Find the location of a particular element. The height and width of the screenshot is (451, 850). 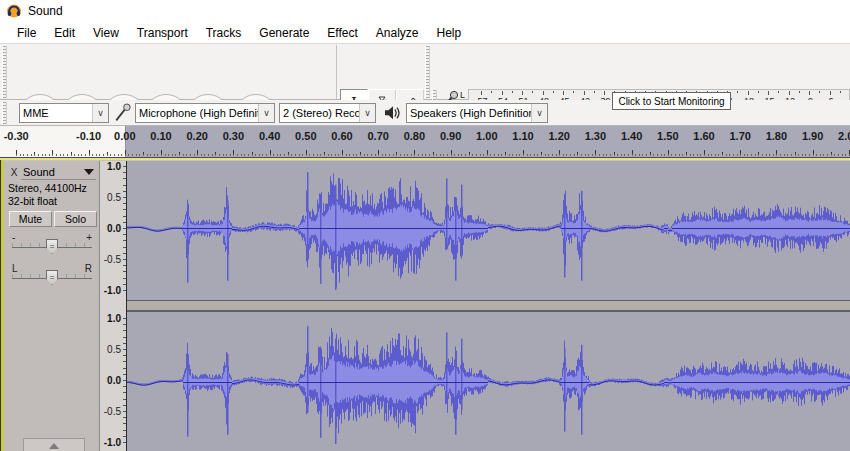

menu-file: File is located at coordinates (26, 33).